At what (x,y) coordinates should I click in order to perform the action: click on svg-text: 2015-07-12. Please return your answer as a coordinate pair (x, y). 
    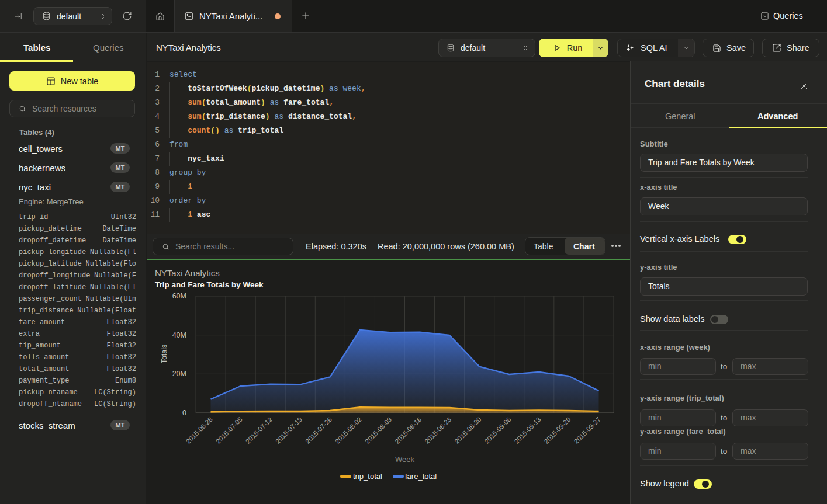
    Looking at the image, I should click on (259, 430).